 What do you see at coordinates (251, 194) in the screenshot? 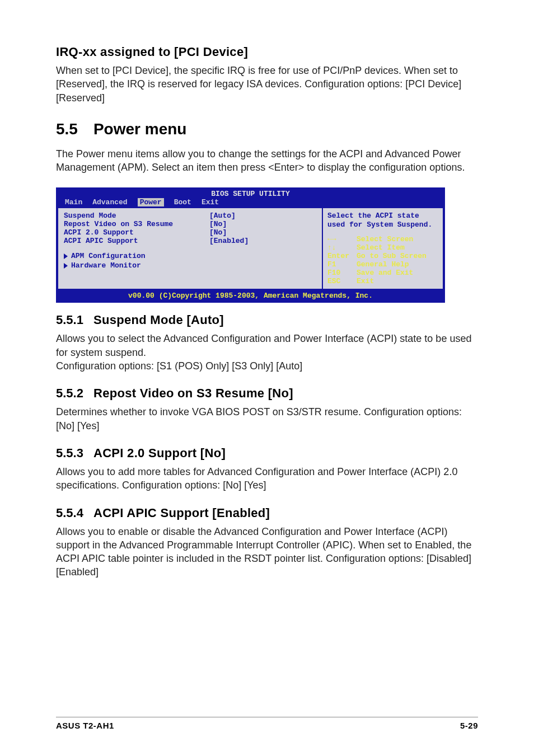
I see `bios-title: BIOS SETUP UTILITY` at bounding box center [251, 194].